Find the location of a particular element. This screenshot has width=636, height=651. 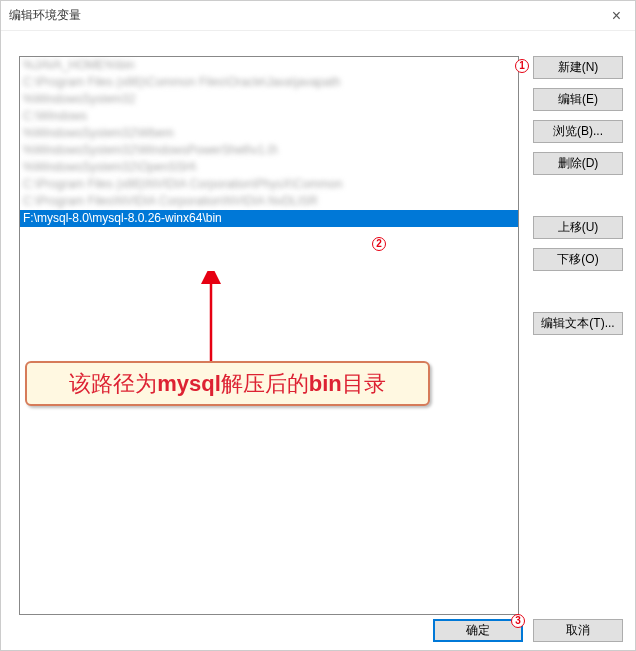

move-down-button: 下移(O) is located at coordinates (578, 260).